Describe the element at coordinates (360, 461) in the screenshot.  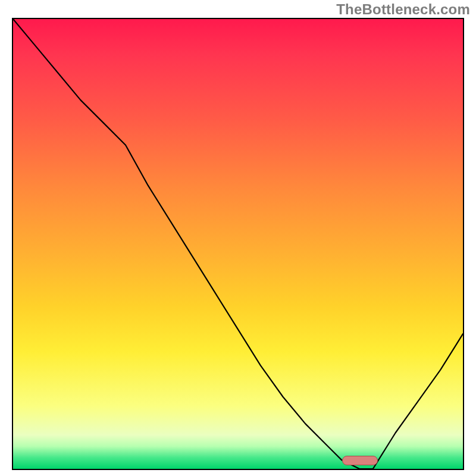
I see `recommended-range-marker` at that location.